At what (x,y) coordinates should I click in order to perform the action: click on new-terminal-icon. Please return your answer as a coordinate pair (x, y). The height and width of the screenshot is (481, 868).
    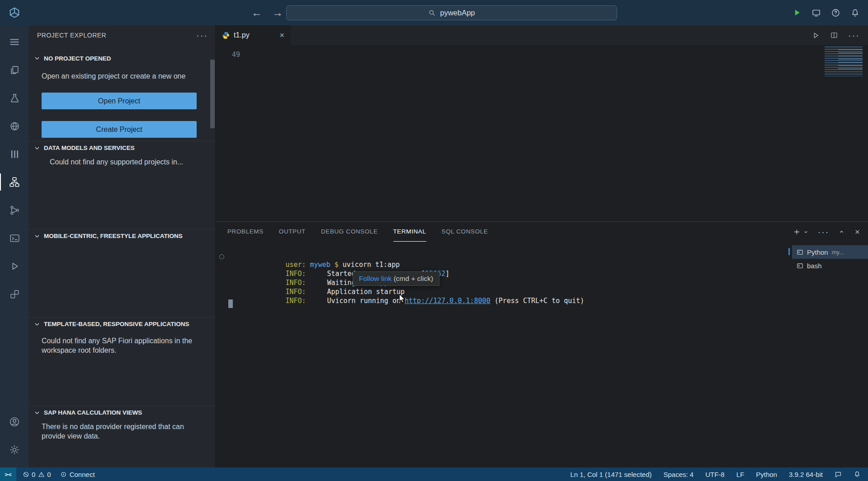
    Looking at the image, I should click on (797, 232).